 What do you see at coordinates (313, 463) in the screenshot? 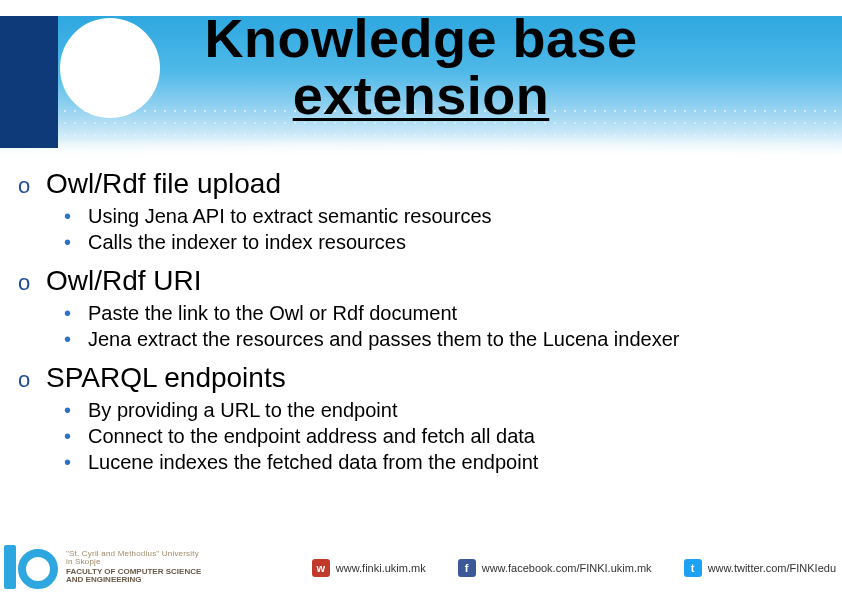
I see `list-item-text: Lucene indexes the fetched data from the…` at bounding box center [313, 463].